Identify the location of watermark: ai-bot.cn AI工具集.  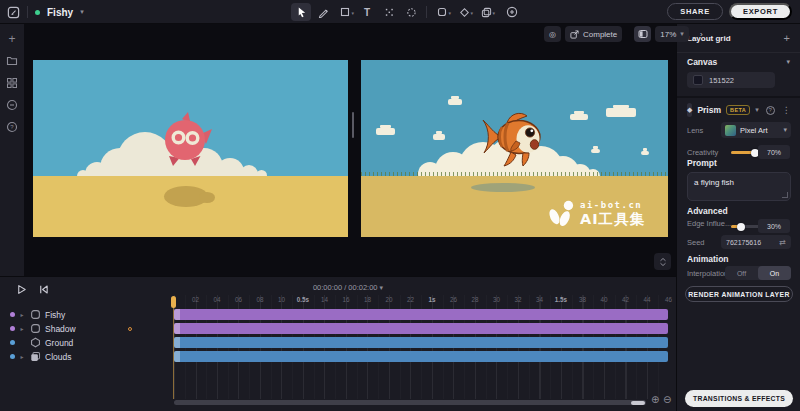
(596, 213).